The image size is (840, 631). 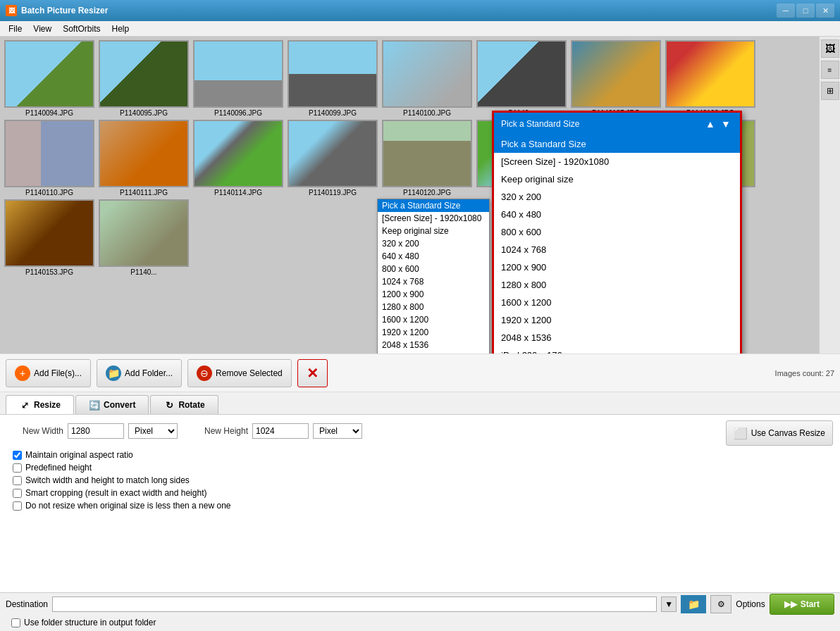 What do you see at coordinates (47, 405) in the screenshot?
I see `tab-resize-label: Resize` at bounding box center [47, 405].